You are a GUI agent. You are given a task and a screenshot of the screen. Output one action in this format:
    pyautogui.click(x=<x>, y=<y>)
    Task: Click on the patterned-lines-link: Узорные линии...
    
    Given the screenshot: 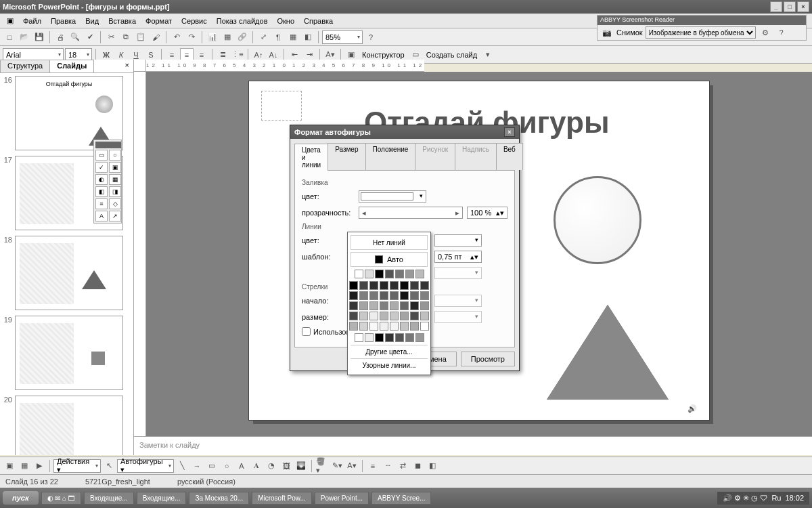 What is the action you would take?
    pyautogui.click(x=389, y=365)
    